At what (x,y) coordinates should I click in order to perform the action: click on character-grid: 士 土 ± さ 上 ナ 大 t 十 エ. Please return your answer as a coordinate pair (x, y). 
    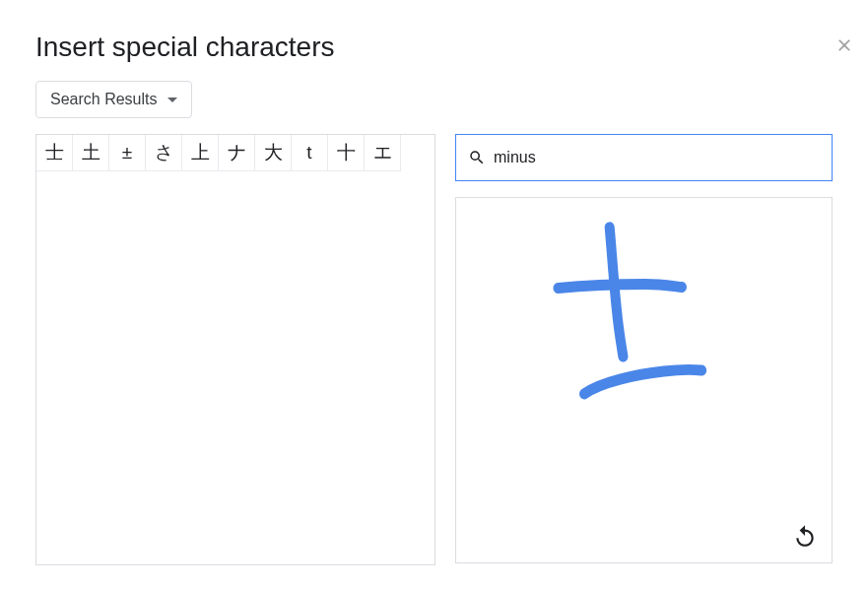
    Looking at the image, I should click on (235, 154).